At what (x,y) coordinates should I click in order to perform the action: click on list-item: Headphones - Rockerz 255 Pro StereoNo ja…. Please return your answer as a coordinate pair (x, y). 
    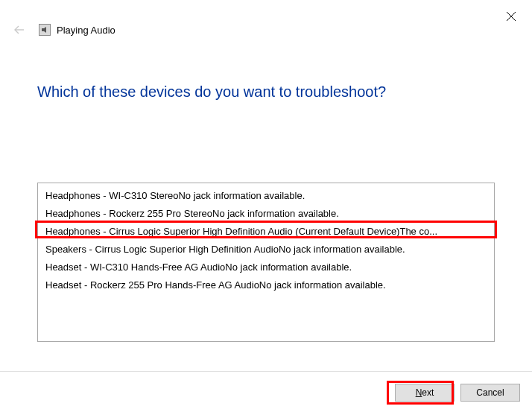
    Looking at the image, I should click on (266, 214).